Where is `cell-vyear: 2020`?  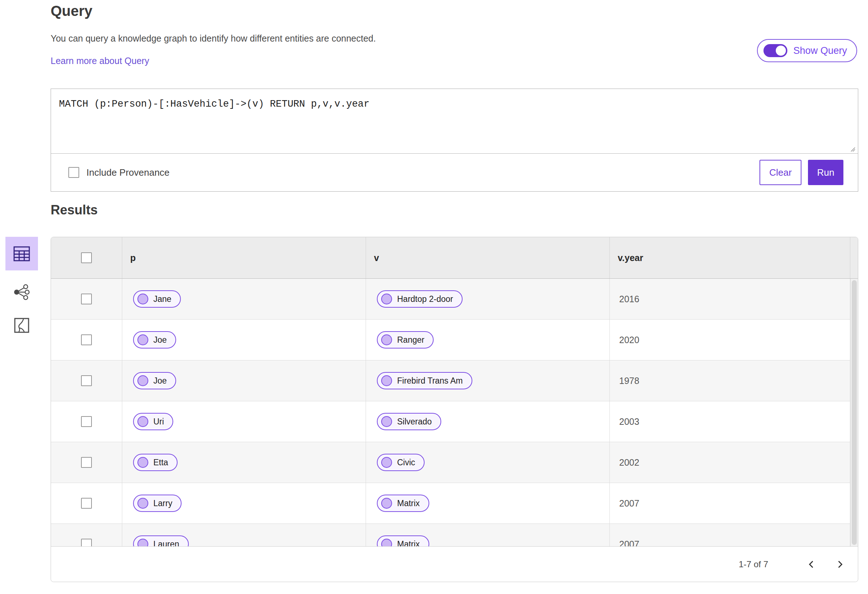
cell-vyear: 2020 is located at coordinates (730, 340).